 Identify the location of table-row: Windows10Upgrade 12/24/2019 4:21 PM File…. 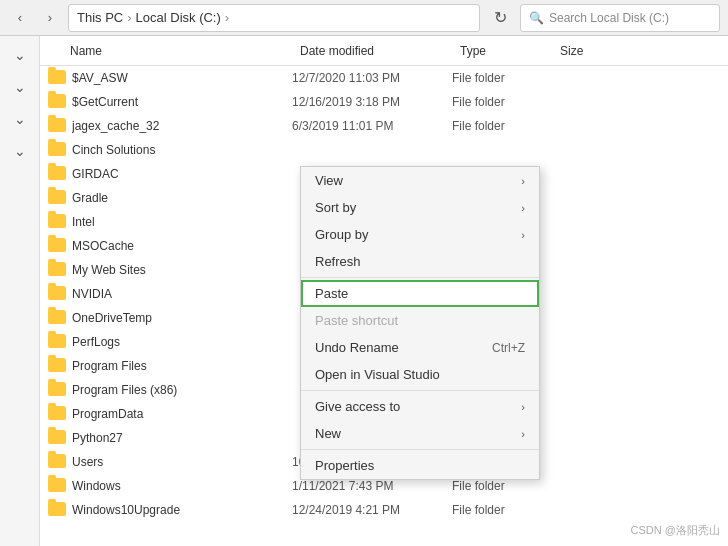
(384, 510).